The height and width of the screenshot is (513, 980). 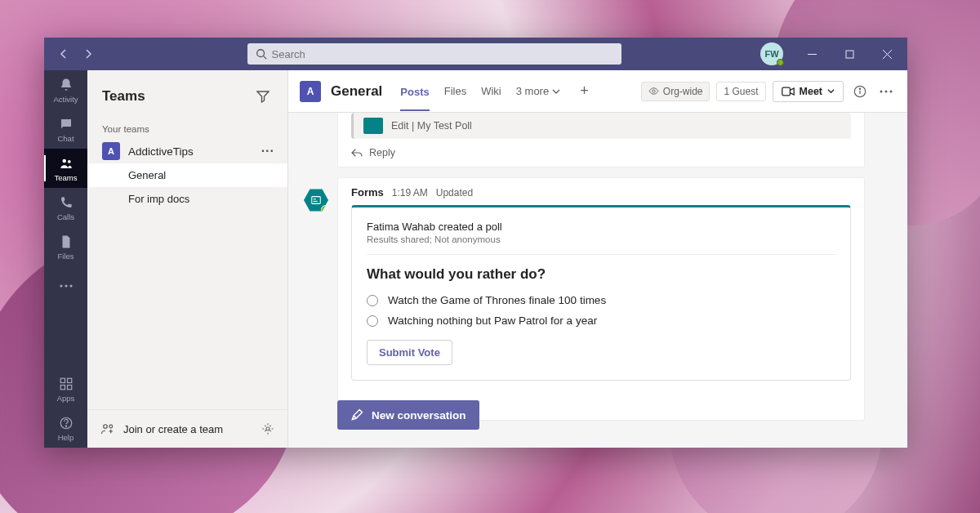 I want to click on apps-icon, so click(x=66, y=384).